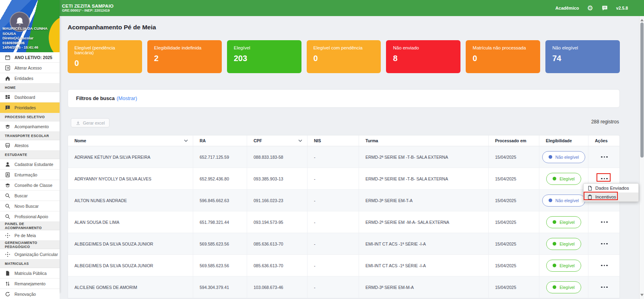 This screenshot has height=299, width=644. Describe the element at coordinates (30, 294) in the screenshot. I see `sidebar-item-renovacao: Renovação` at that location.